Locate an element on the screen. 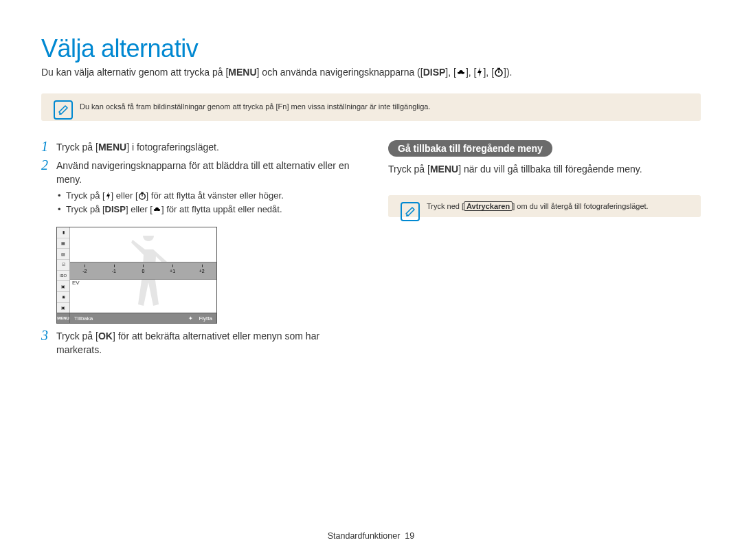 Image resolution: width=742 pixels, height=560 pixels. tick-label: +1 is located at coordinates (173, 271).